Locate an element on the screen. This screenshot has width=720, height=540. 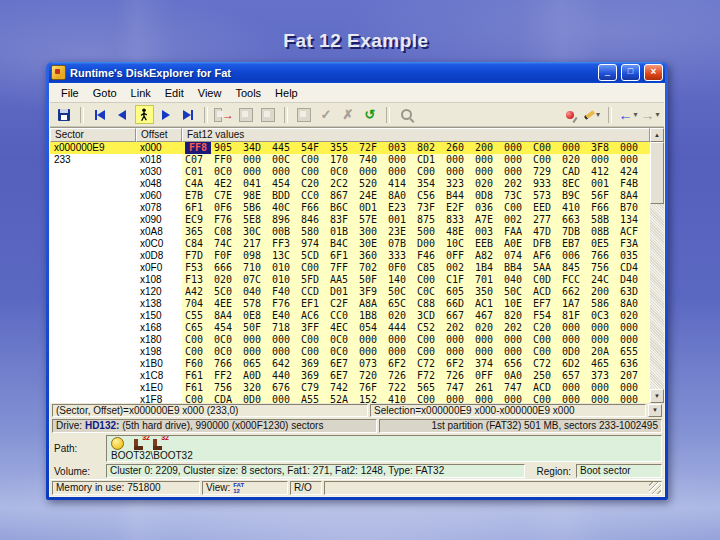
fat-value-cell: 003 is located at coordinates (402, 148).